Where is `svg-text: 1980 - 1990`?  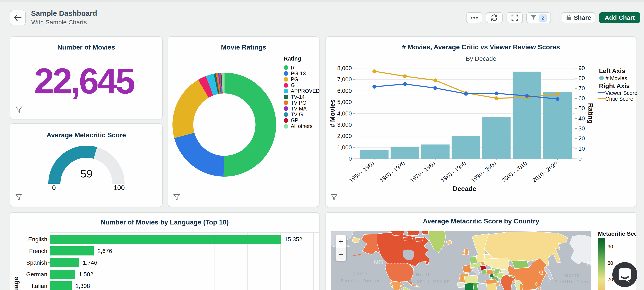
svg-text: 1980 - 1990 is located at coordinates (454, 172).